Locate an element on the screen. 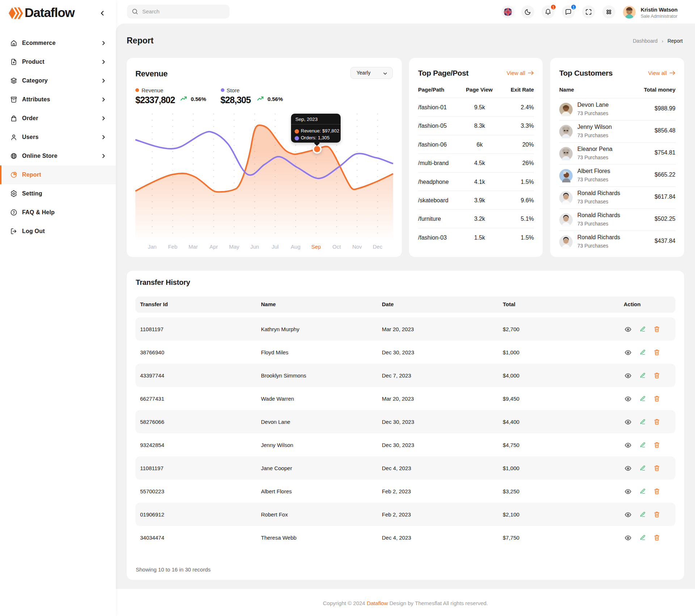 This screenshot has height=616, width=695. svg-text: Dec is located at coordinates (378, 247).